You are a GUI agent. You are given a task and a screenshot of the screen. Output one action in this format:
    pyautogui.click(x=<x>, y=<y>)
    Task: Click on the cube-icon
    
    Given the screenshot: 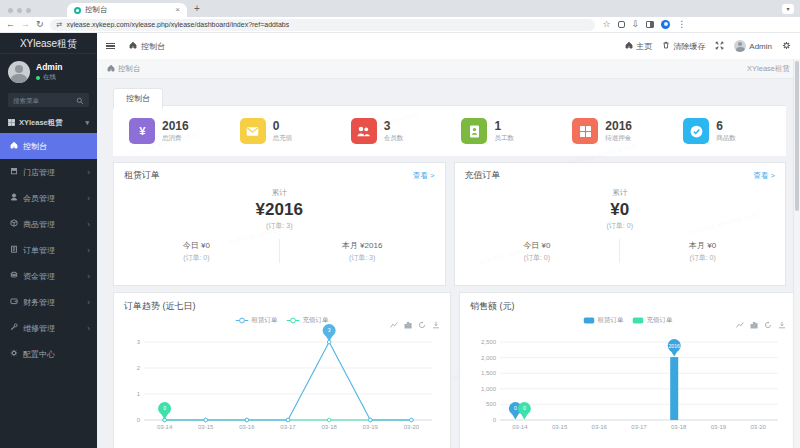 What is the action you would take?
    pyautogui.click(x=14, y=224)
    